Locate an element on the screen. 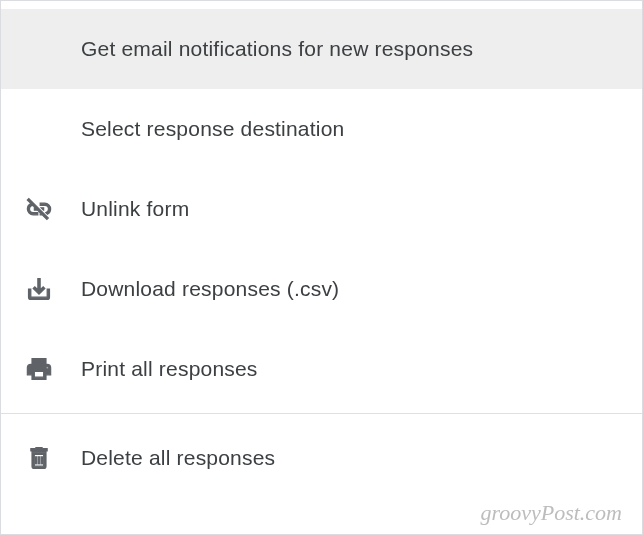 The height and width of the screenshot is (535, 643). download-icon is located at coordinates (39, 289).